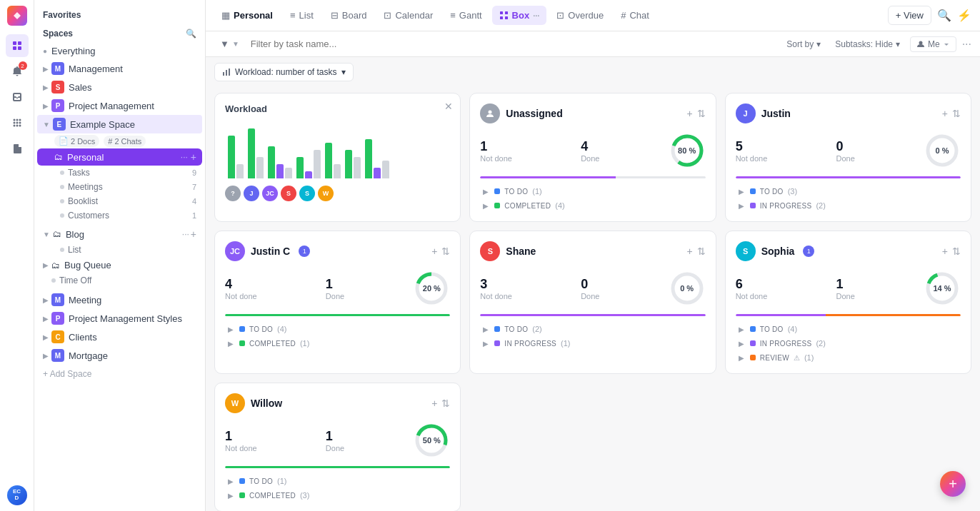  Describe the element at coordinates (944, 16) in the screenshot. I see `search-icon: 🔍` at that location.